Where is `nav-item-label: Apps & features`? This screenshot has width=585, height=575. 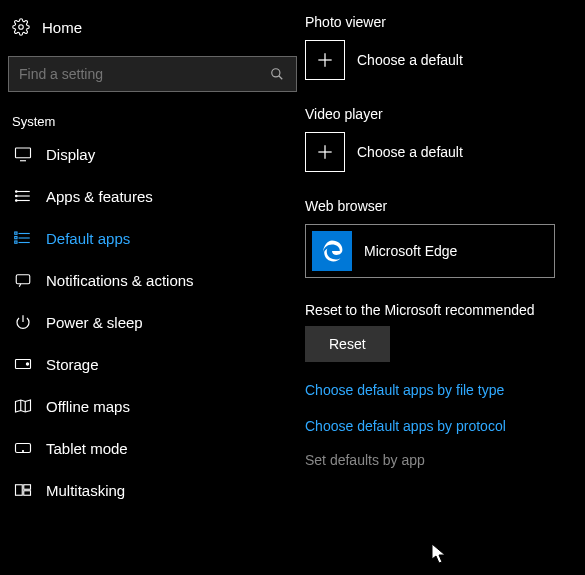
nav-item-label: Apps & features is located at coordinates (100, 196).